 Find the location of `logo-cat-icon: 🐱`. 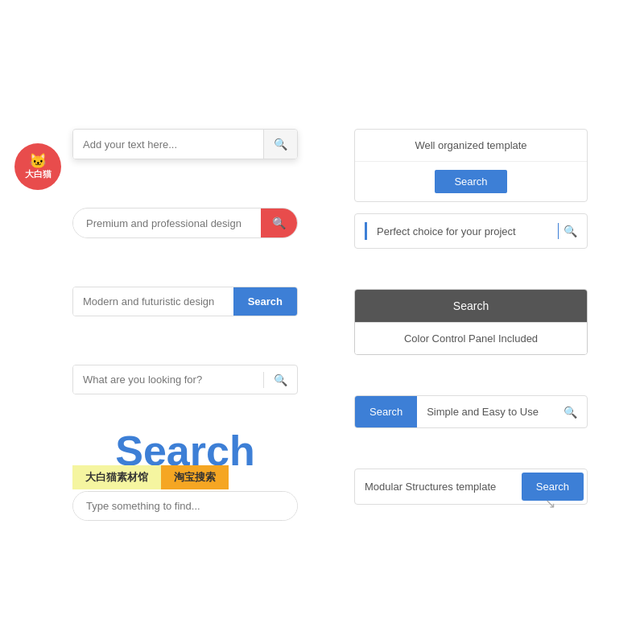

logo-cat-icon: 🐱 is located at coordinates (38, 161).